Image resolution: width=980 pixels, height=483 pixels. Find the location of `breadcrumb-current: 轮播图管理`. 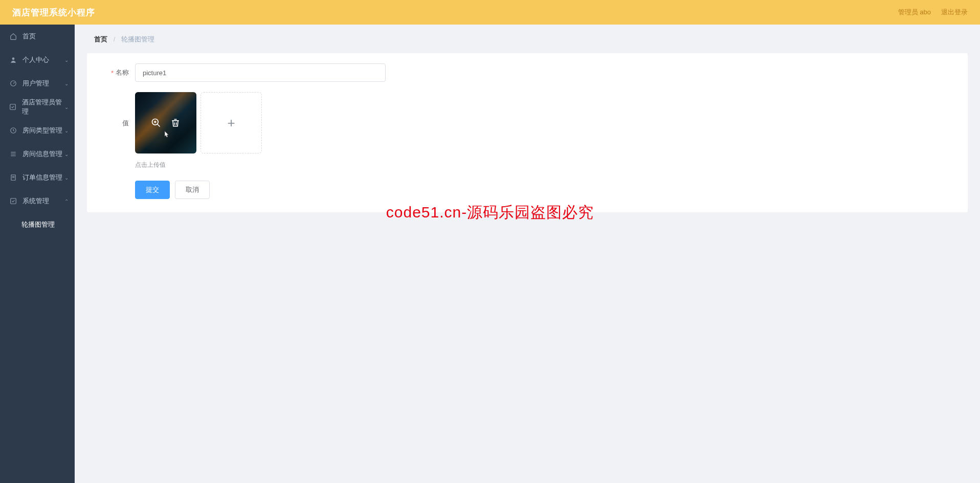

breadcrumb-current: 轮播图管理 is located at coordinates (138, 39).